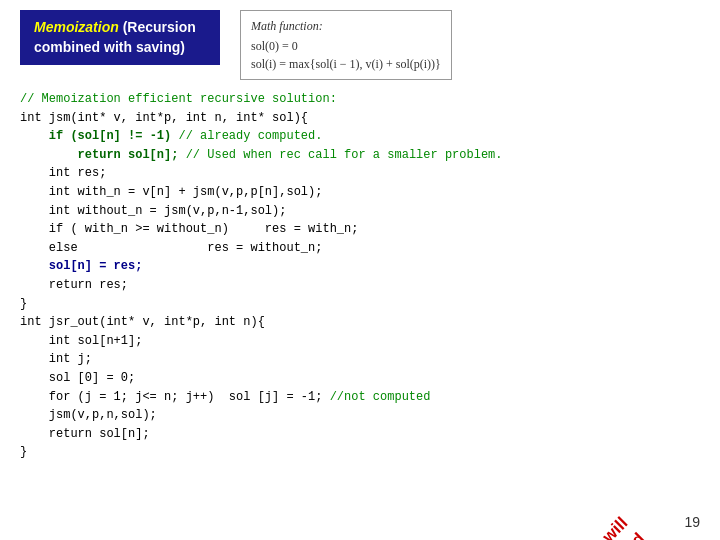 This screenshot has width=720, height=540. What do you see at coordinates (360, 156) in the screenshot?
I see `code-line-2: return sol[n]; // Used when rec call for…` at bounding box center [360, 156].